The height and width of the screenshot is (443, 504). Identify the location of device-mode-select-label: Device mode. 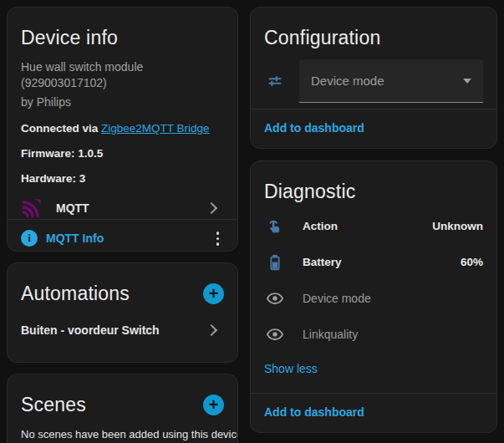
(348, 80).